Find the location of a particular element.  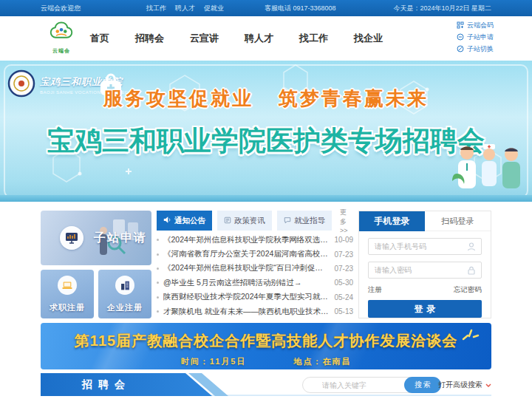

chat-icon is located at coordinates (287, 221).